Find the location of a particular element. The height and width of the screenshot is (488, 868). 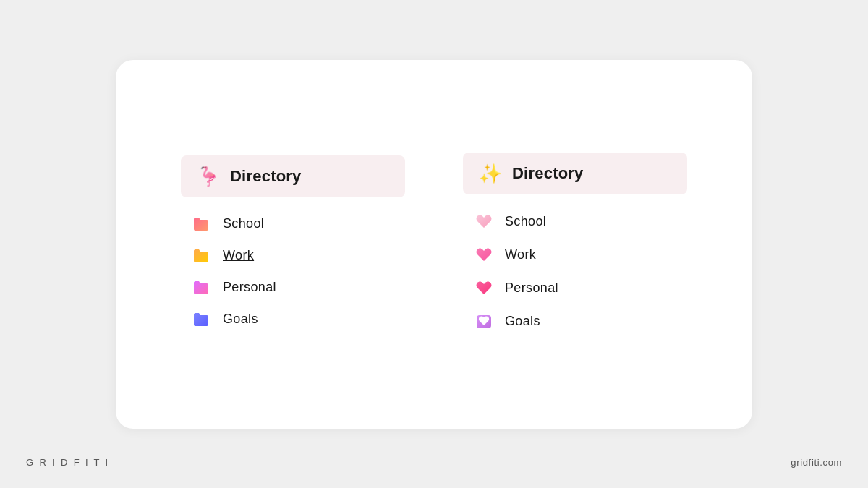

branding-left: G R I D F I T I is located at coordinates (68, 463).